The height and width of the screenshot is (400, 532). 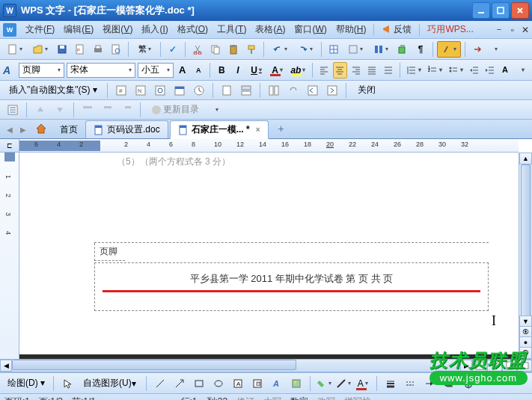 I want to click on numbering-button: 12▾, so click(x=435, y=70).